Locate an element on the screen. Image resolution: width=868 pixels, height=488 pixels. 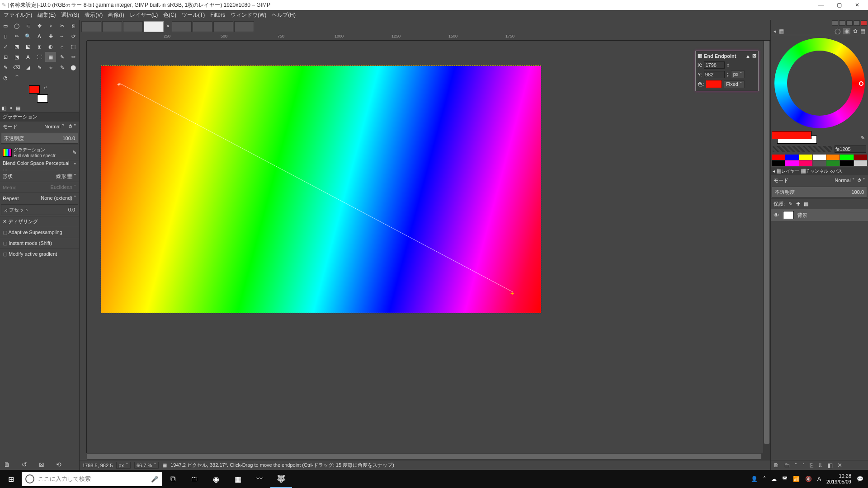
layer-opacity-row: 不透明度 100.0 is located at coordinates (819, 192).